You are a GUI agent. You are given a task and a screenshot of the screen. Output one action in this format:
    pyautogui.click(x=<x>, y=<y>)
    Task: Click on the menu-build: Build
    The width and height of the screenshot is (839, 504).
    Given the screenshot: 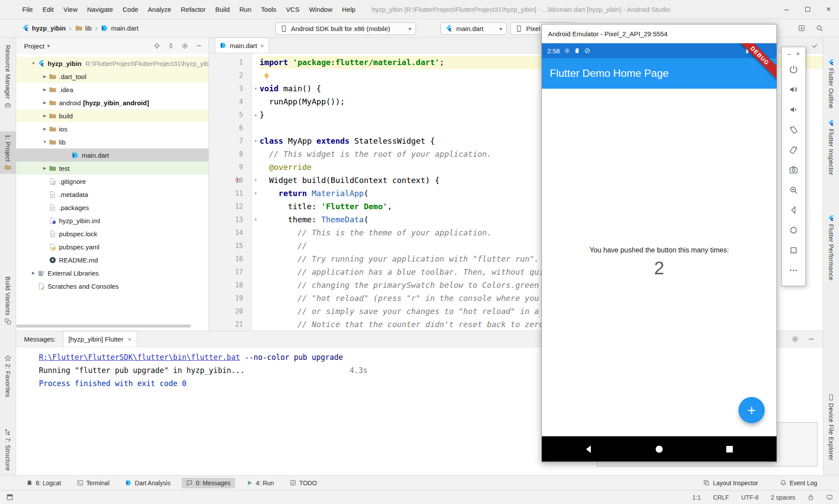 What is the action you would take?
    pyautogui.click(x=222, y=10)
    